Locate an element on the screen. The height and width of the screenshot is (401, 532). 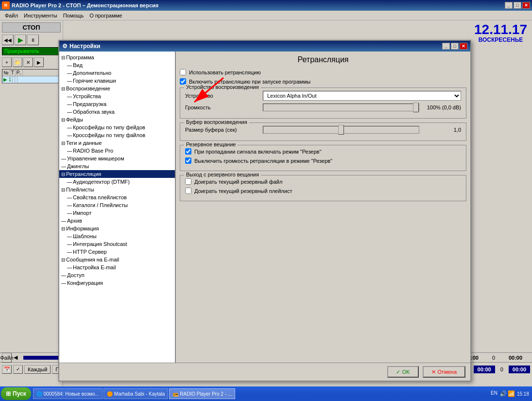
tree-item-cross2: —Кроссфейды по типу файлов is located at coordinates (117, 135).